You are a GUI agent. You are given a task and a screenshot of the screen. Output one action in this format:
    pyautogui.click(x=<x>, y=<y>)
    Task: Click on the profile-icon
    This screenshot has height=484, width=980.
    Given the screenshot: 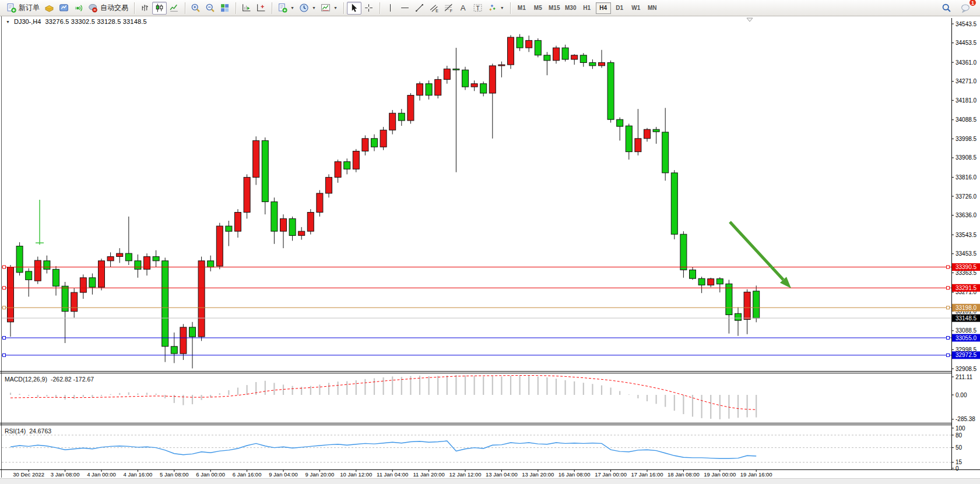 What is the action you would take?
    pyautogui.click(x=64, y=8)
    